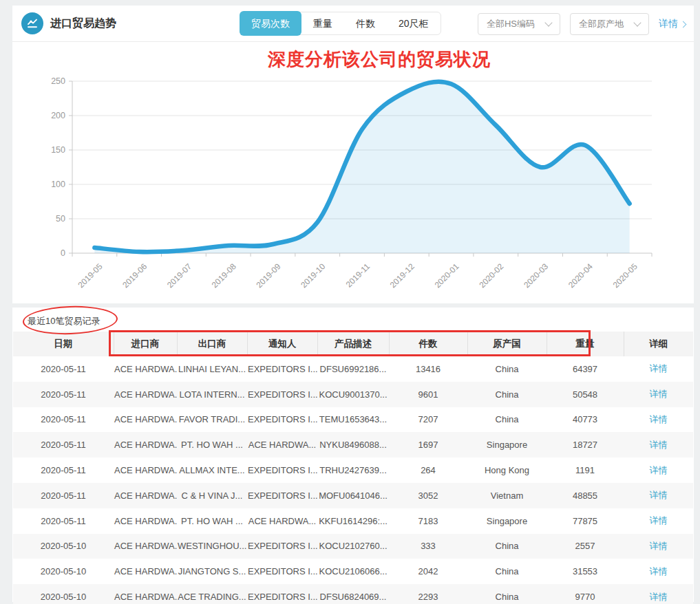  Describe the element at coordinates (507, 344) in the screenshot. I see `column-header-6: 原产国` at that location.